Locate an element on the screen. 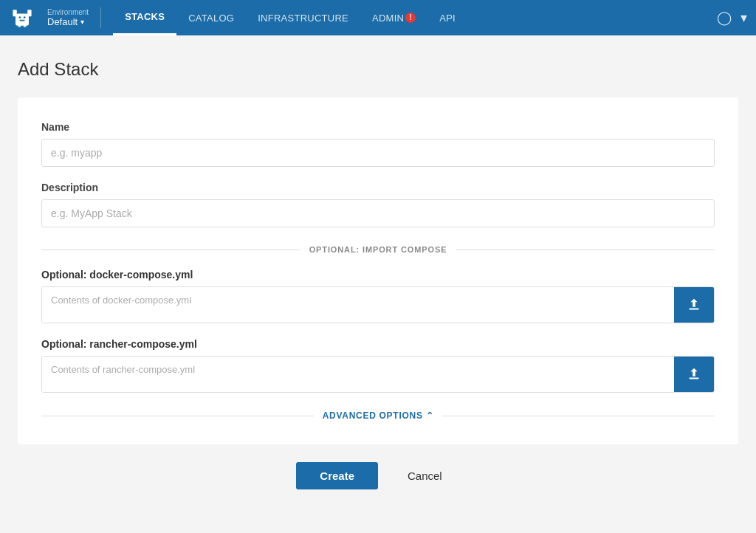  user-icon: ◯ is located at coordinates (724, 18).